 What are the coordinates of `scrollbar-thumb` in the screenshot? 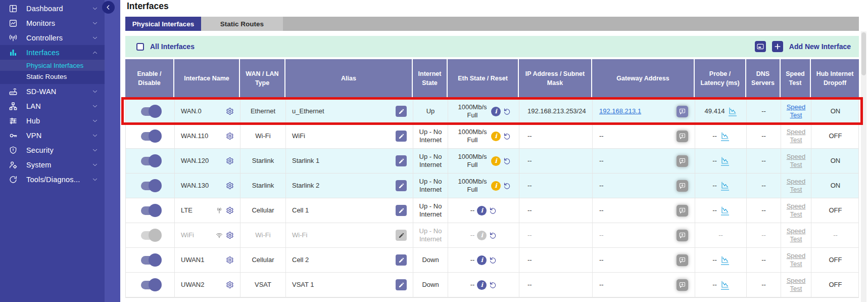 It's located at (864, 54).